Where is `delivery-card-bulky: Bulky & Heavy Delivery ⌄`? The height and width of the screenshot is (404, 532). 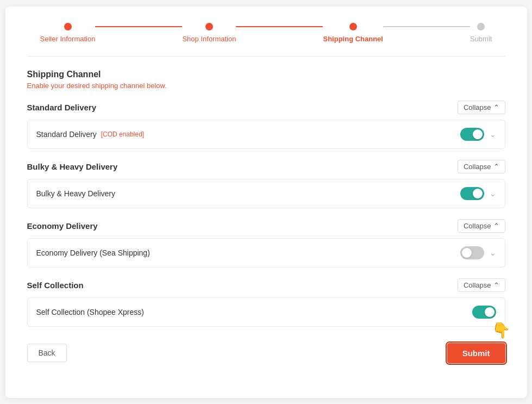
delivery-card-bulky: Bulky & Heavy Delivery ⌄ is located at coordinates (266, 194).